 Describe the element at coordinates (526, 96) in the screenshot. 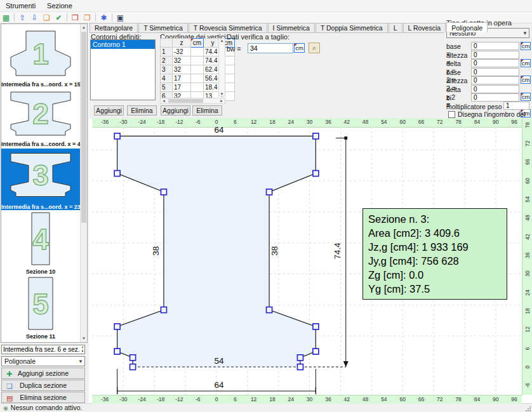

I see `getto-row-unit: cm` at that location.